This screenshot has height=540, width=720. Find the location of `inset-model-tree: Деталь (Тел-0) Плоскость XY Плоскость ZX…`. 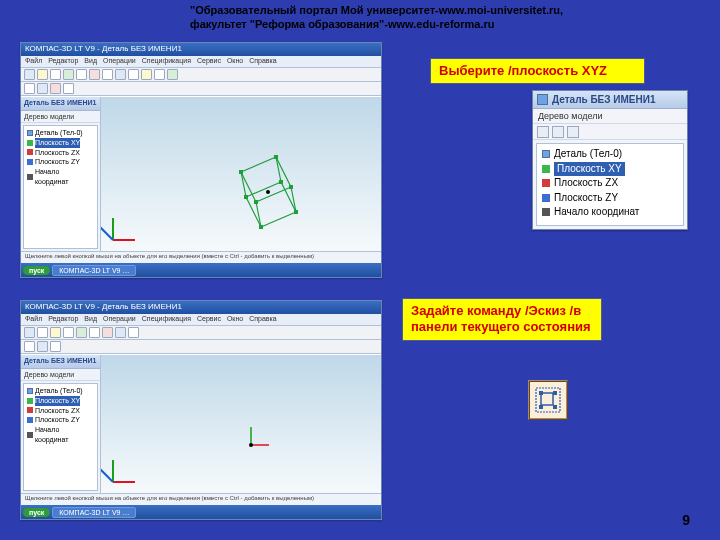

inset-model-tree: Деталь (Тел-0) Плоскость XY Плоскость ZX… is located at coordinates (610, 184).